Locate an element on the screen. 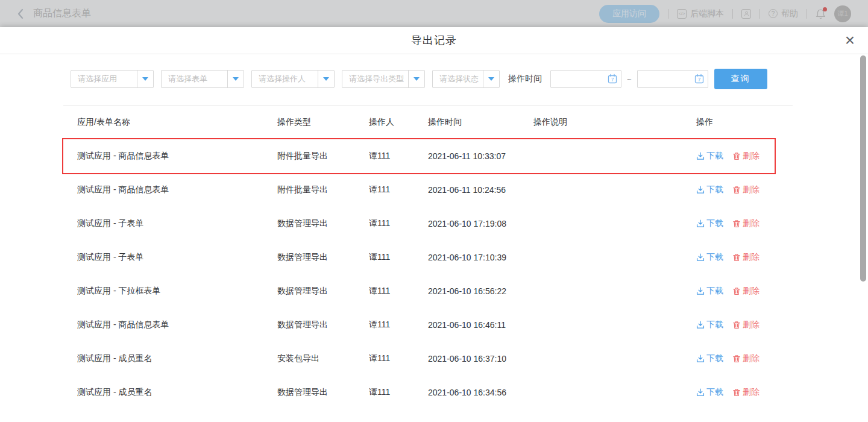 This screenshot has width=868, height=422. select-form: 请选择表单 is located at coordinates (203, 79).